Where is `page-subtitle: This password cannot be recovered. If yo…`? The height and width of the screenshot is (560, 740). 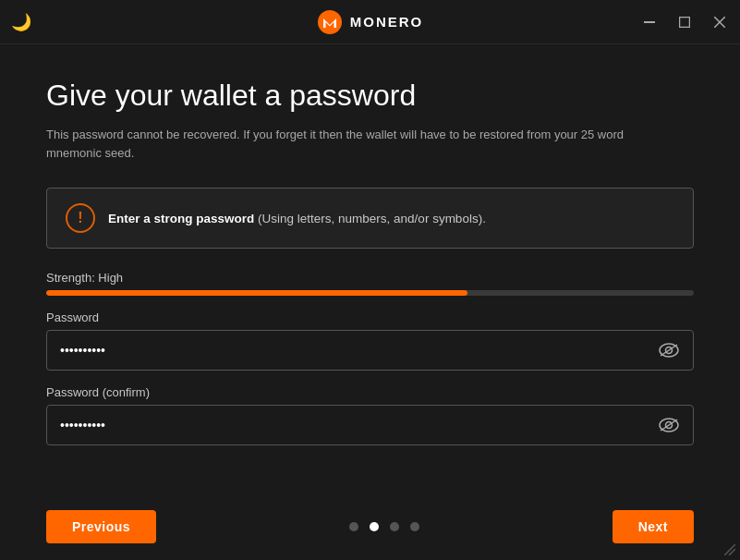 page-subtitle: This password cannot be recovered. If yo… is located at coordinates (360, 144).